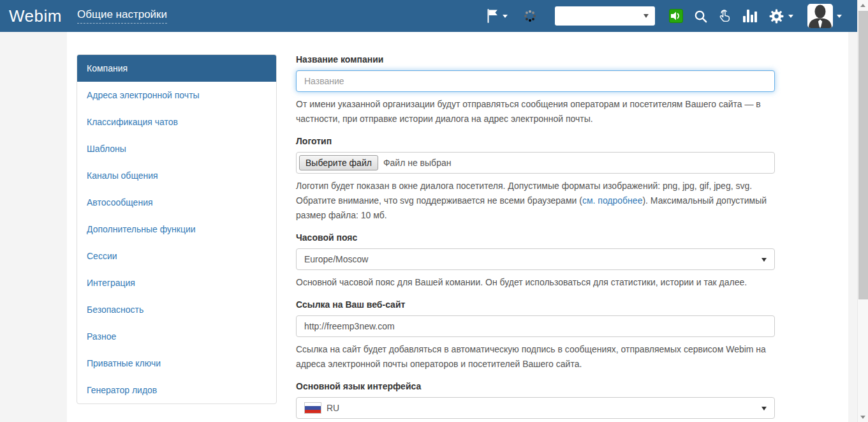 This screenshot has width=868, height=422. What do you see at coordinates (417, 163) in the screenshot?
I see `file-status: Файл не выбран` at bounding box center [417, 163].